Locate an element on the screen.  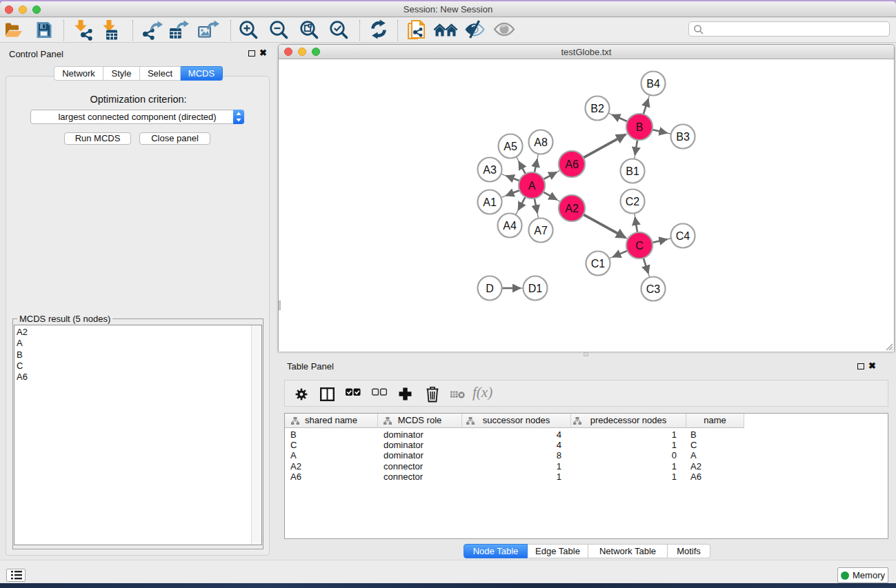
svg-text: A is located at coordinates (532, 186).